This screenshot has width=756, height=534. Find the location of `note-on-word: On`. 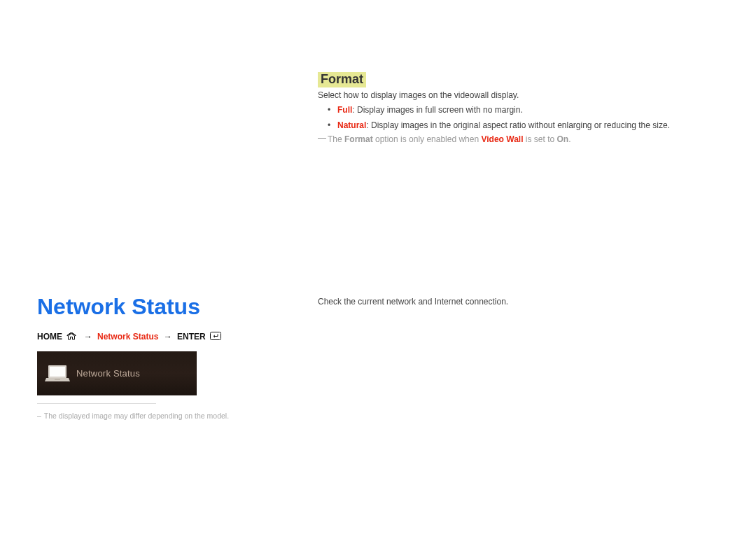

note-on-word: On is located at coordinates (563, 139).